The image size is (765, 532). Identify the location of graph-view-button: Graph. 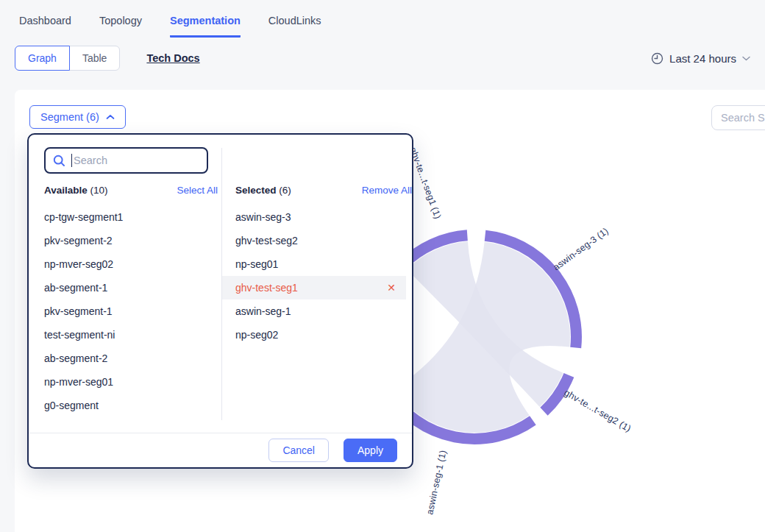
(43, 58).